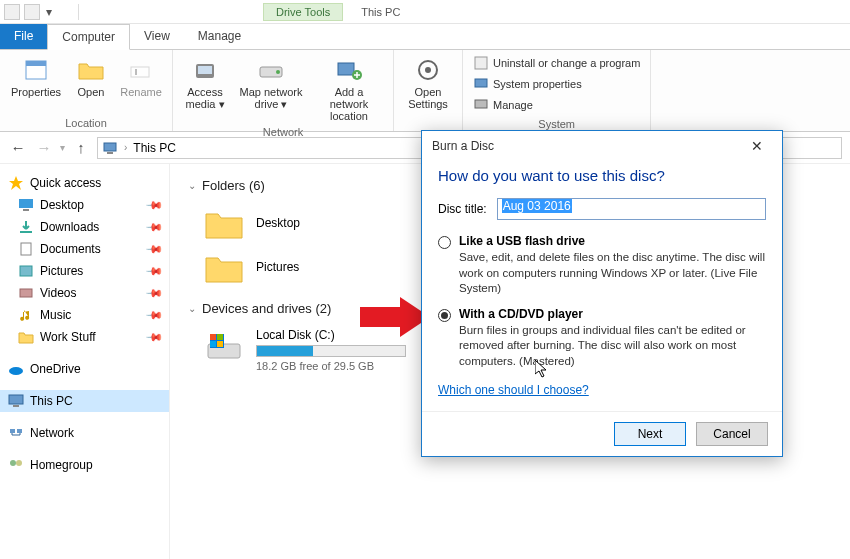 The height and width of the screenshot is (559, 850). I want to click on add-network-icon, so click(349, 70).